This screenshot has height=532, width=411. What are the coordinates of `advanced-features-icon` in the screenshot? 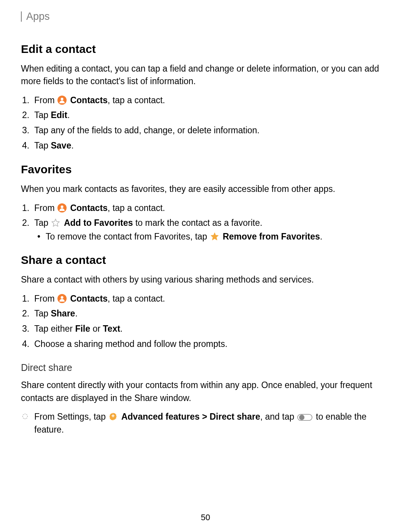 It's located at (113, 416).